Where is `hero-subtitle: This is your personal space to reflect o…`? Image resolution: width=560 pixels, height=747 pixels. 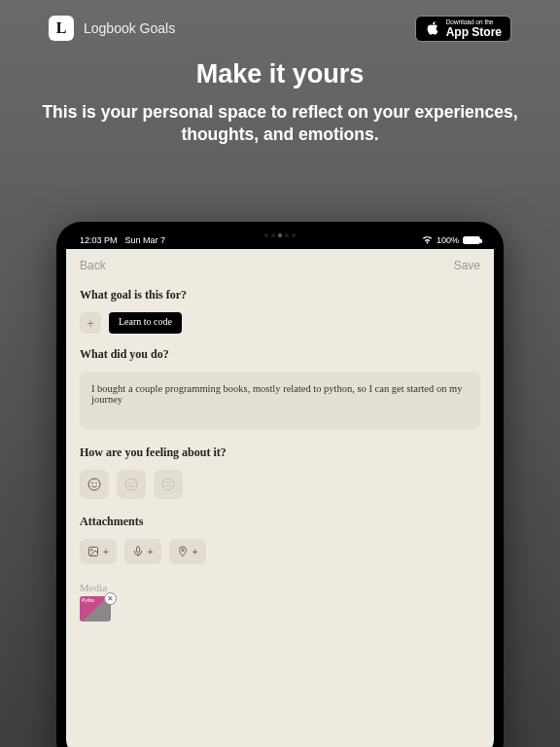
hero-subtitle: This is your personal space to reflect o… is located at coordinates (280, 124).